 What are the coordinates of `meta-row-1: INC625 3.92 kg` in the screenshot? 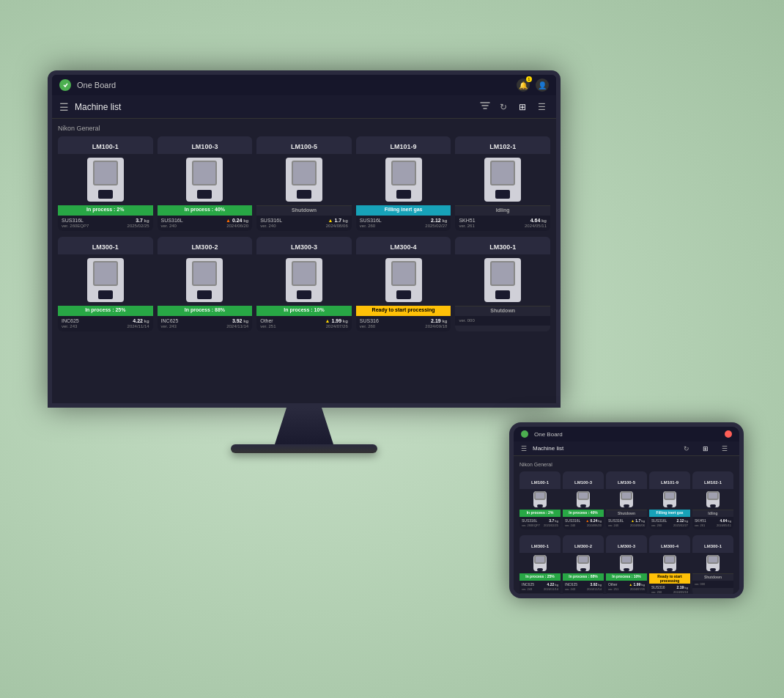 It's located at (205, 321).